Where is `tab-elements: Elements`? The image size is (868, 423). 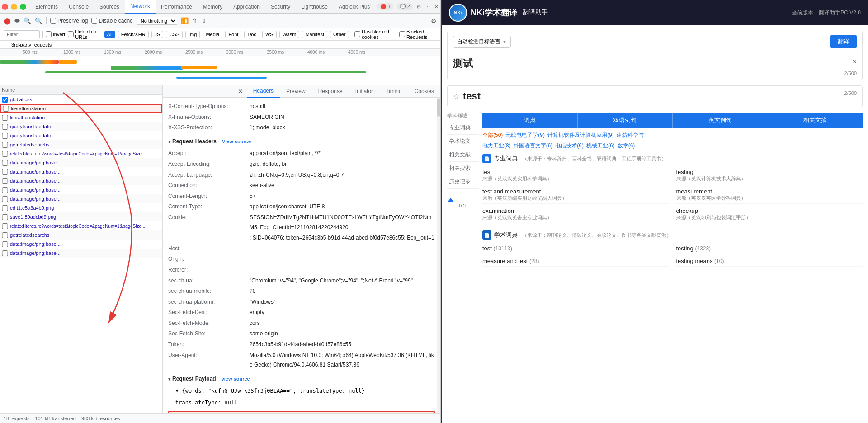 tab-elements: Elements is located at coordinates (47, 7).